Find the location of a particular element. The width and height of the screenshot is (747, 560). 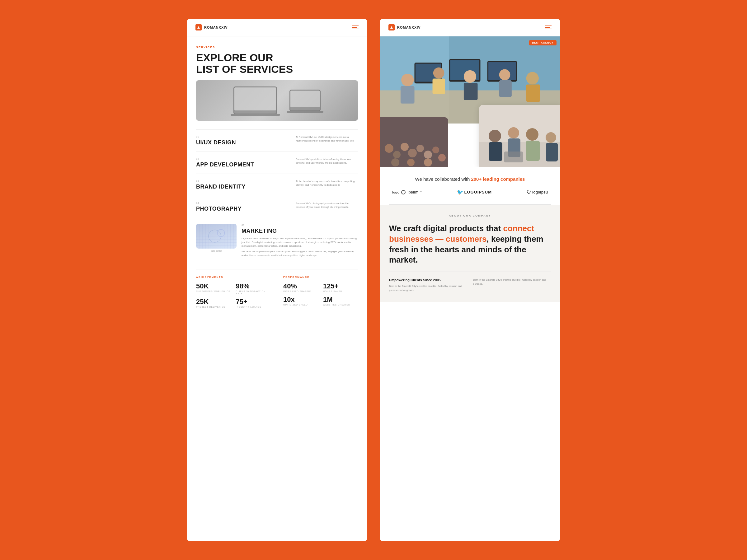

left-content: SERVICES EXPLORE OUR LIST OF SERVICES Ha… is located at coordinates (277, 178).